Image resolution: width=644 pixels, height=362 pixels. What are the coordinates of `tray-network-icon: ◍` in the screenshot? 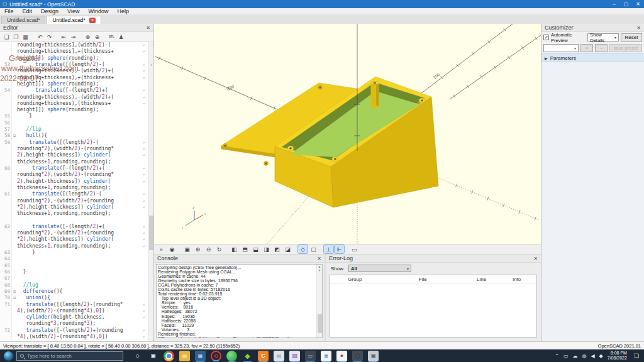 It's located at (584, 356).